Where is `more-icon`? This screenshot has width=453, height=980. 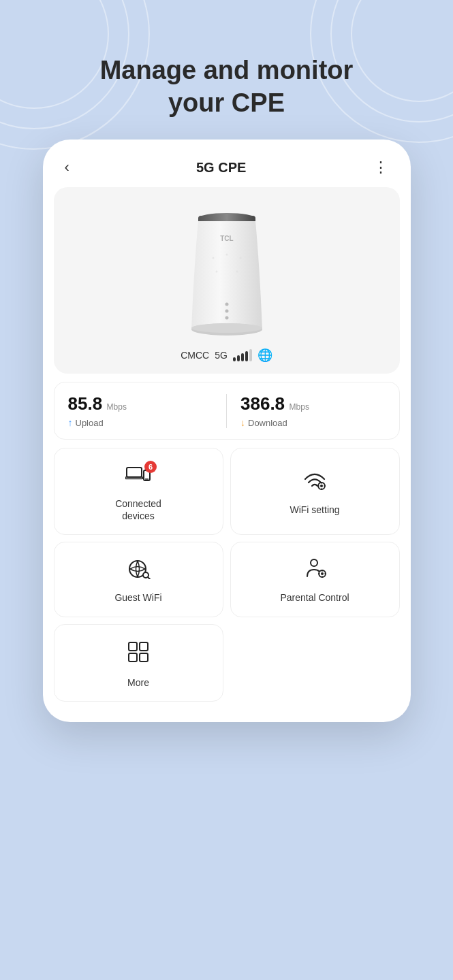 more-icon is located at coordinates (138, 655).